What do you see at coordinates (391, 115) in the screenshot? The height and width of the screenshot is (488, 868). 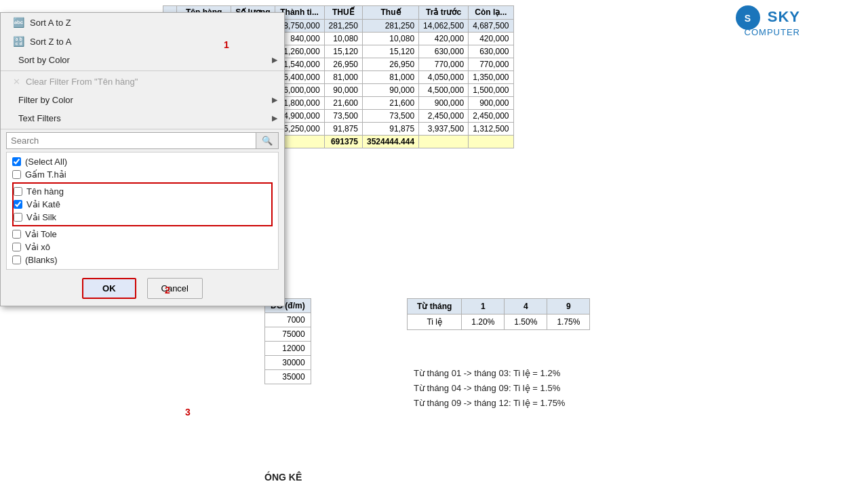 I see `cell-thue2-8: 73,500` at bounding box center [391, 115].